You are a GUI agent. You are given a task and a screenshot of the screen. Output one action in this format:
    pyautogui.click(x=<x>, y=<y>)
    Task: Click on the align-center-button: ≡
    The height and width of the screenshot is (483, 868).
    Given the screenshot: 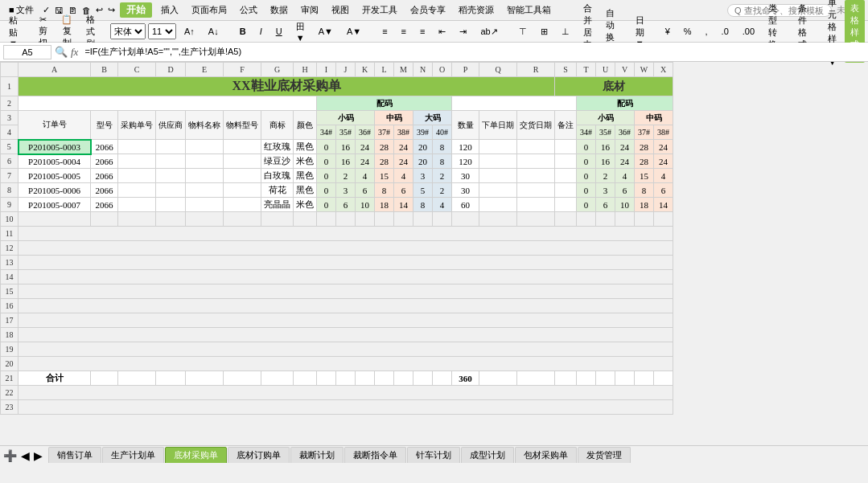 What is the action you would take?
    pyautogui.click(x=404, y=31)
    